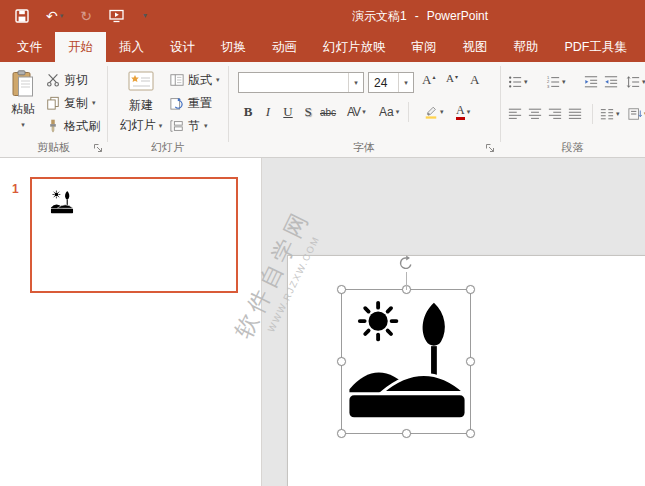  What do you see at coordinates (518, 82) in the screenshot?
I see `bullets-button: ▾` at bounding box center [518, 82].